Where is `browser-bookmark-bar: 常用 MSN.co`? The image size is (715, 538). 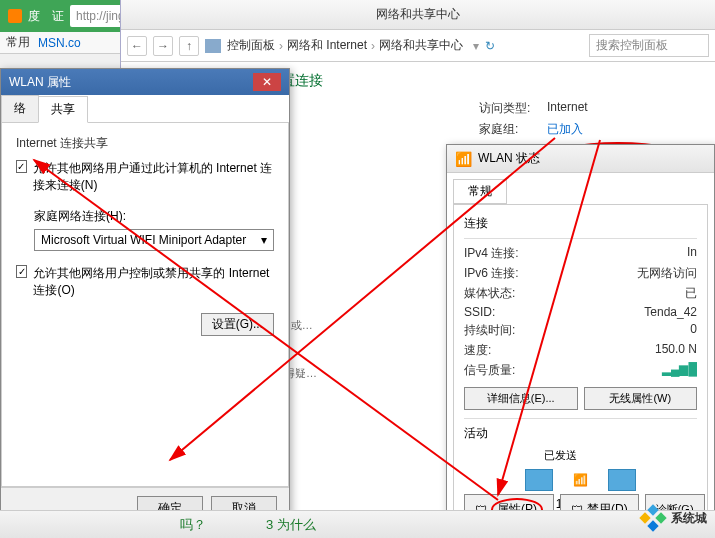
browser-bookmark-bar: 常用 MSN.co is located at coordinates (60, 43).